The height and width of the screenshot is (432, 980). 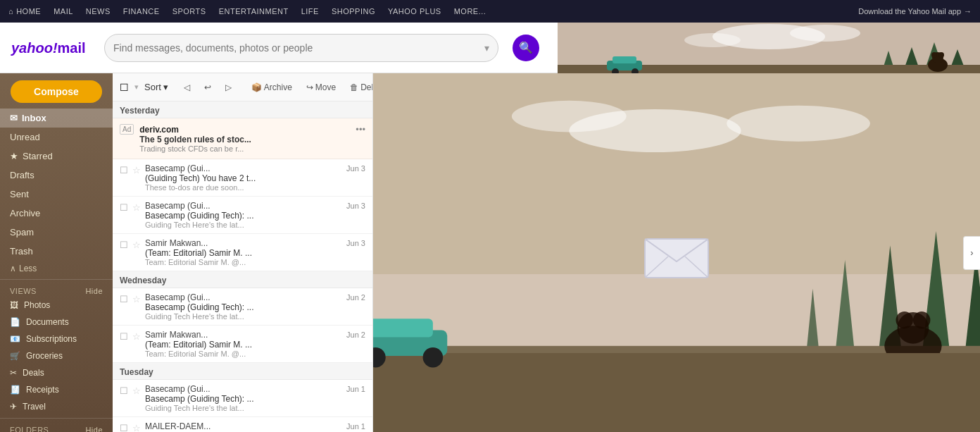 What do you see at coordinates (242, 252) in the screenshot?
I see `email-row: ☐ ☆ Samir Makwan... Jun 3 (Team: Editori…` at bounding box center [242, 252].